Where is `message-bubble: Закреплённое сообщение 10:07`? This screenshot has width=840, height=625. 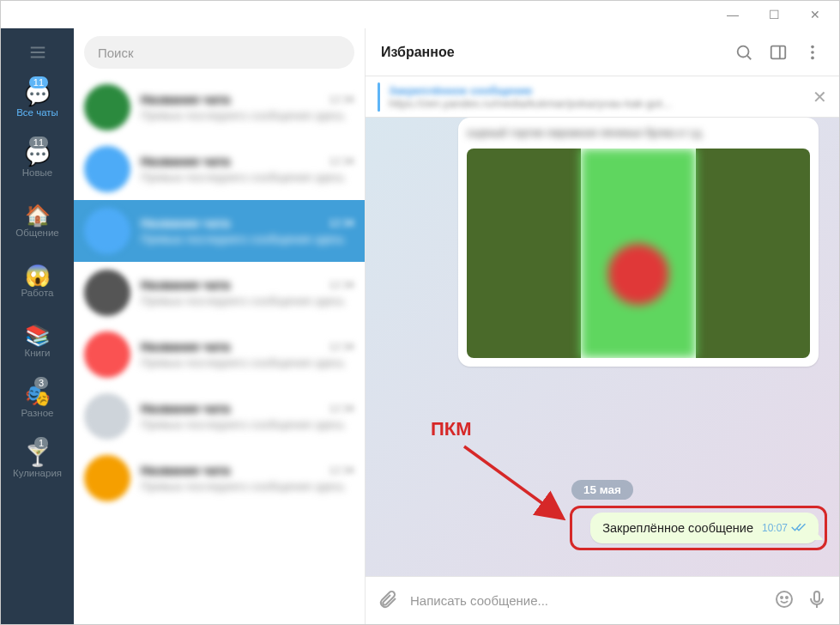 message-bubble: Закреплённое сообщение 10:07 is located at coordinates (704, 528).